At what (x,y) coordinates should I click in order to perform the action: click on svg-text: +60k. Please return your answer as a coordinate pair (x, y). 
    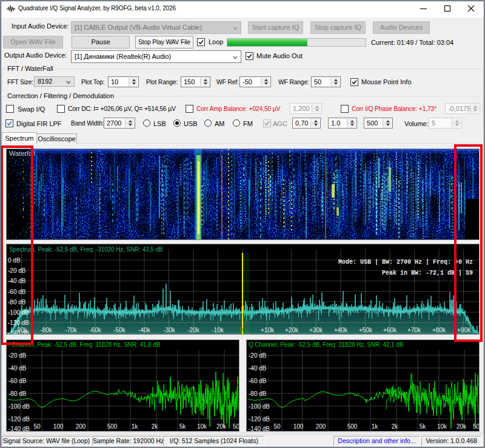
    Looking at the image, I should click on (390, 330).